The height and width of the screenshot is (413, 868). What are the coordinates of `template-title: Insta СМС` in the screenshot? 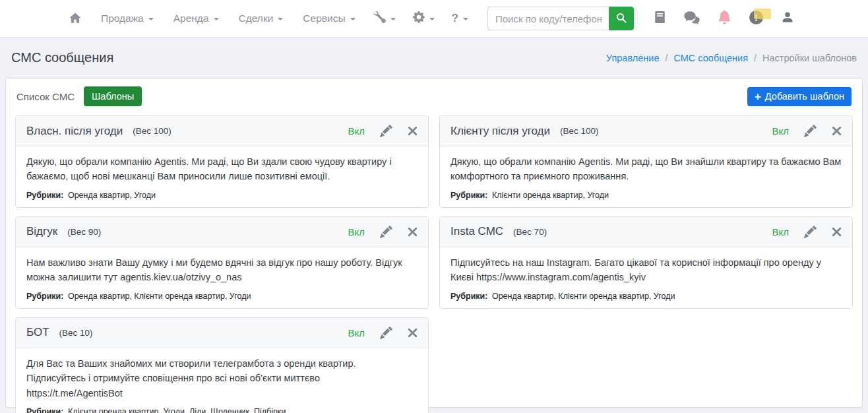 It's located at (477, 232).